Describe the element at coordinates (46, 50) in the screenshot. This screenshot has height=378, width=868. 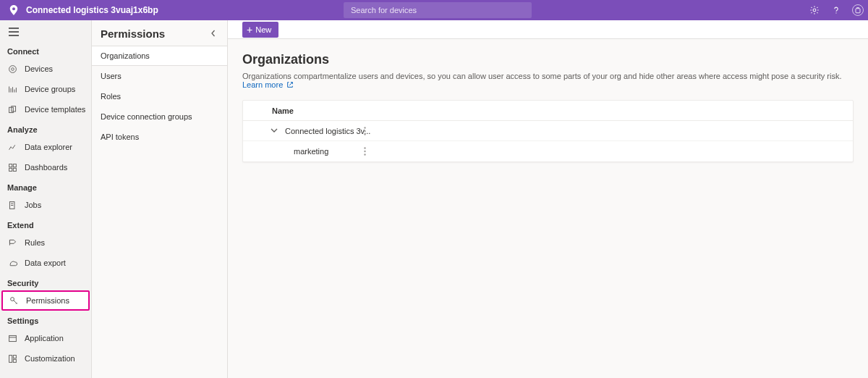
I see `section-connect: Connect` at that location.